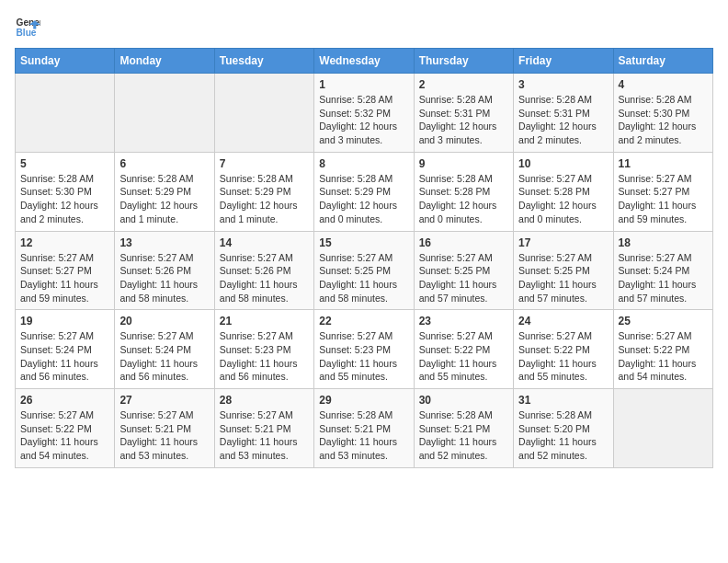  Describe the element at coordinates (664, 243) in the screenshot. I see `day-number: 18` at that location.